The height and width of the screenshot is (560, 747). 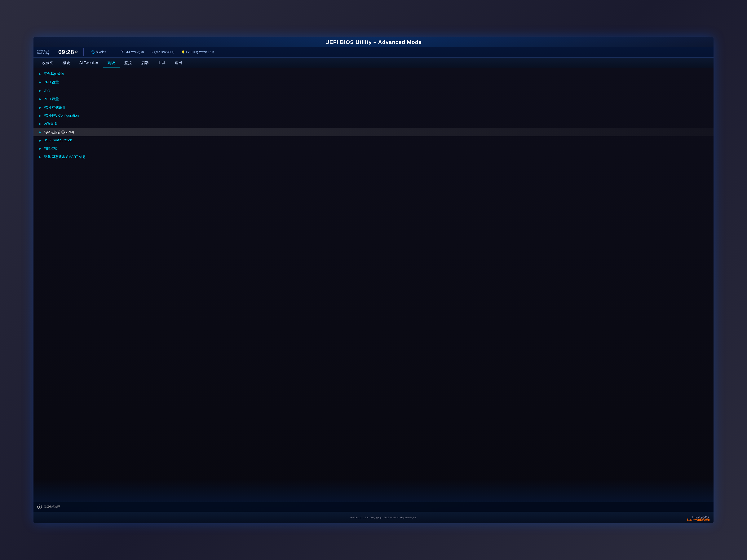 What do you see at coordinates (58, 140) in the screenshot?
I see `menu-label-usb: USB Configuration` at bounding box center [58, 140].